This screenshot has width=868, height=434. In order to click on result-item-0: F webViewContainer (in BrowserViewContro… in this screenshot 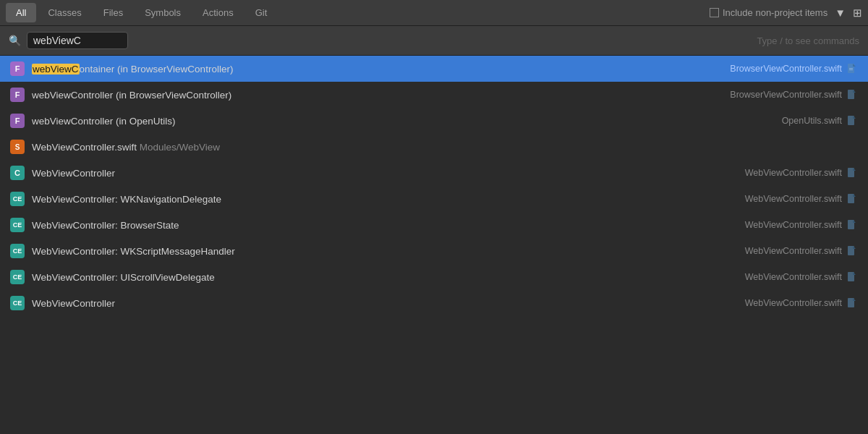, I will do `click(434, 69)`.